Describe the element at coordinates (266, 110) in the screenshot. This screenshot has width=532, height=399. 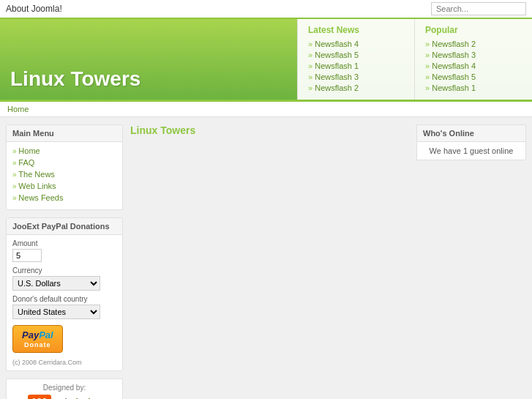
I see `breadcrumb: Home` at that location.